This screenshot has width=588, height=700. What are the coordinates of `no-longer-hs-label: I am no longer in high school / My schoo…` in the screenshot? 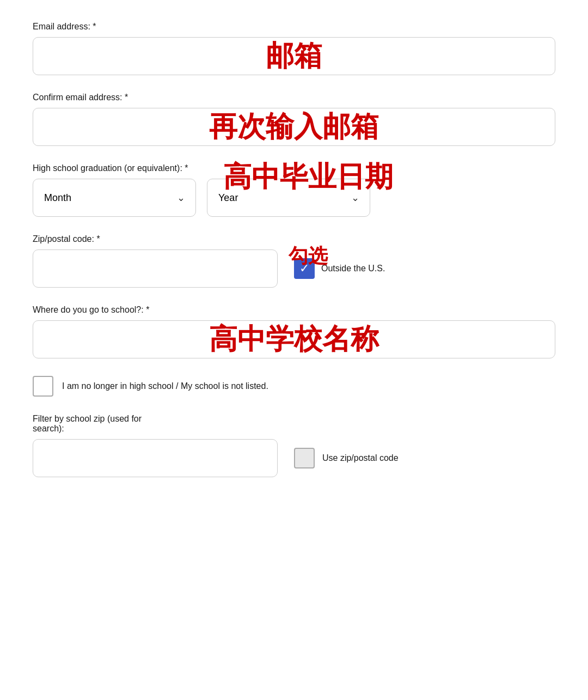 It's located at (166, 386).